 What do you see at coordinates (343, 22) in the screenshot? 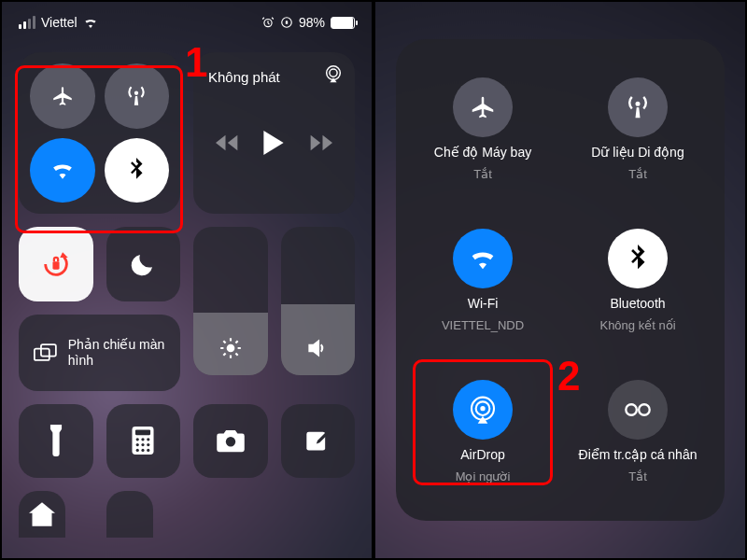
I see `battery-icon` at bounding box center [343, 22].